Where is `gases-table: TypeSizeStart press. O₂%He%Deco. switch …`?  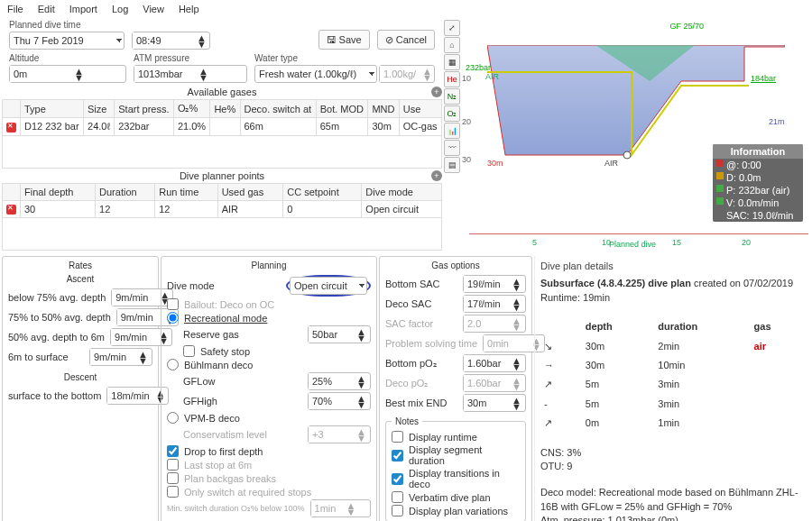 gases-table: TypeSizeStart press. O₂%He%Deco. switch … is located at coordinates (222, 117).